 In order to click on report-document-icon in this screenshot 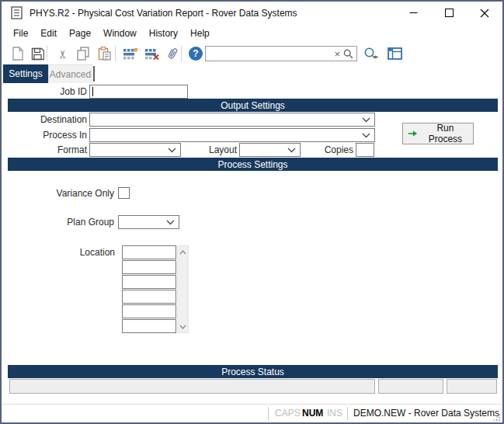, I will do `click(17, 12)`.